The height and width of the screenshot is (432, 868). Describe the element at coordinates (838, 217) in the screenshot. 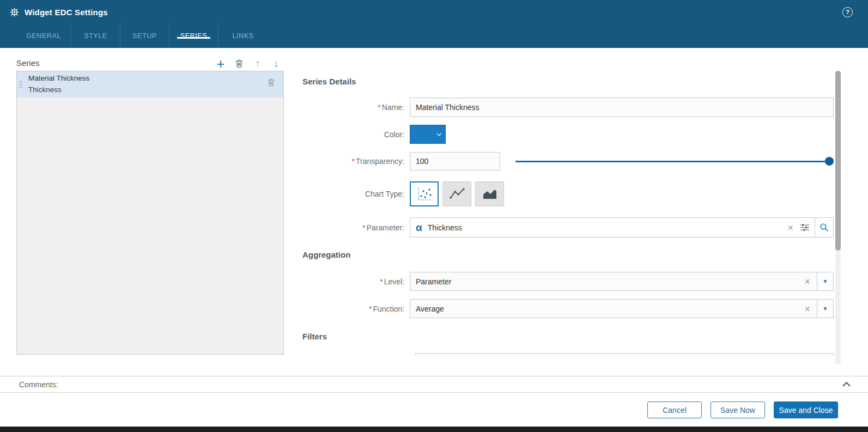

I see `vertical-scrollbar` at that location.